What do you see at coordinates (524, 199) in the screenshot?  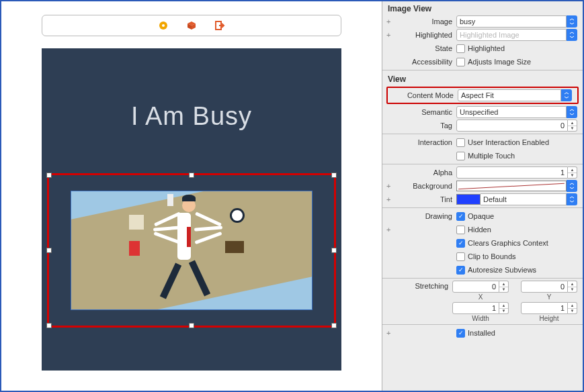 I see `tint-select: Default` at bounding box center [524, 199].